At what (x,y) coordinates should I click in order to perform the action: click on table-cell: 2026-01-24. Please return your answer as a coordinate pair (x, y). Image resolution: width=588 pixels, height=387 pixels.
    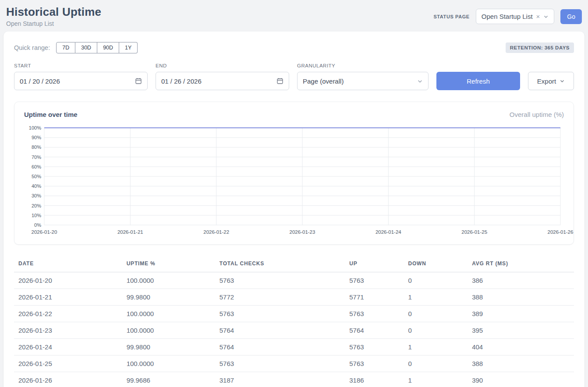
    Looking at the image, I should click on (68, 347).